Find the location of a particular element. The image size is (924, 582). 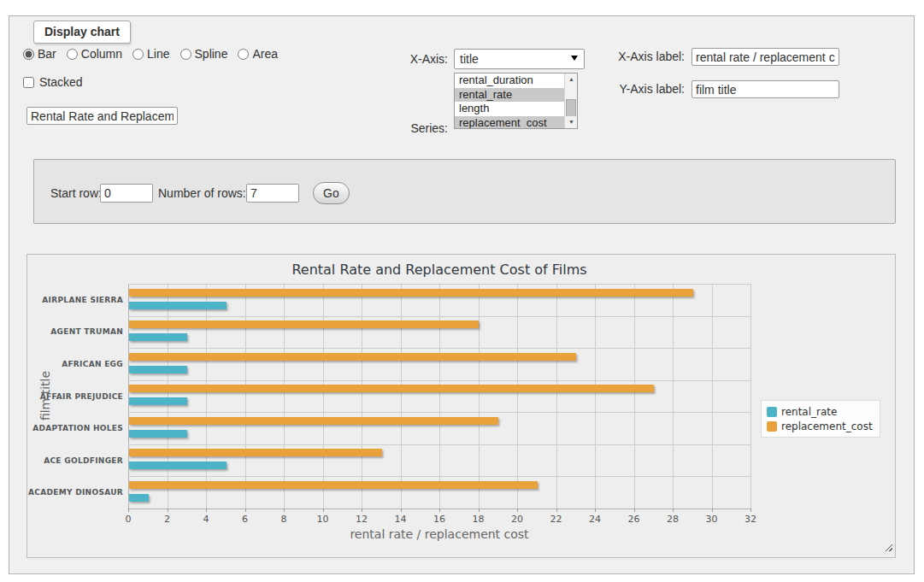

chart-type-option-line: Line is located at coordinates (150, 54).